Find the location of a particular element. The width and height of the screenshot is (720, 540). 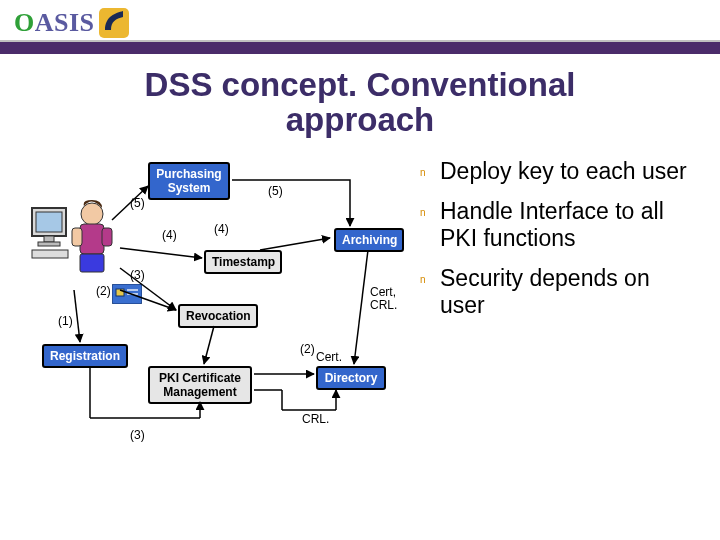

smartcard-icon is located at coordinates (127, 296).